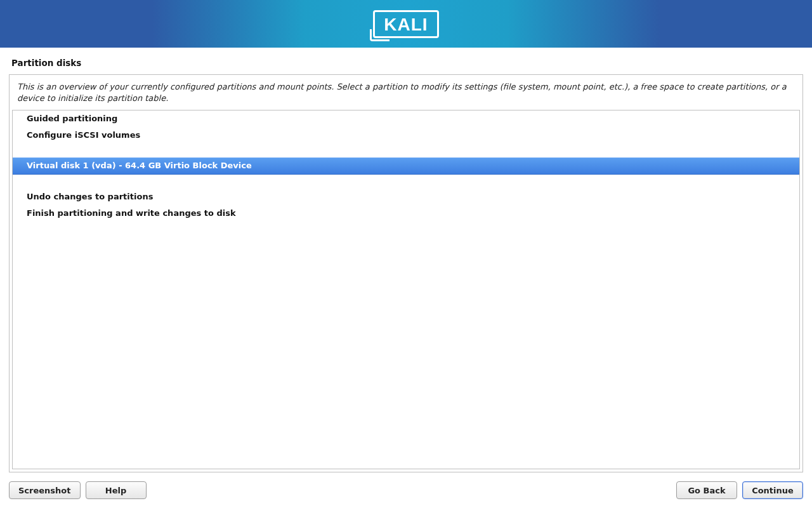 The image size is (812, 508). I want to click on continue-button: Continue, so click(773, 490).